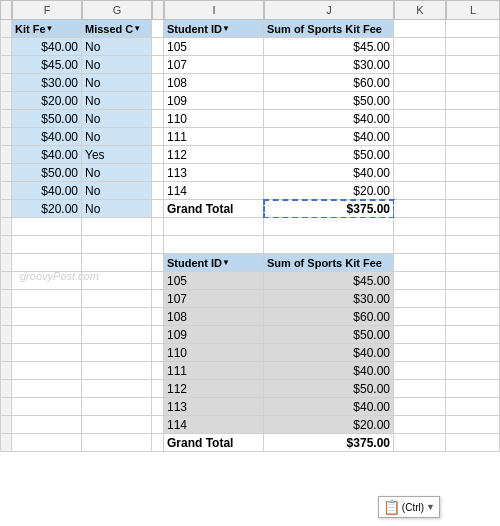 This screenshot has width=500, height=526. Describe the element at coordinates (250, 119) in the screenshot. I see `data-row-5: $50.00 No 110 $40.00` at that location.